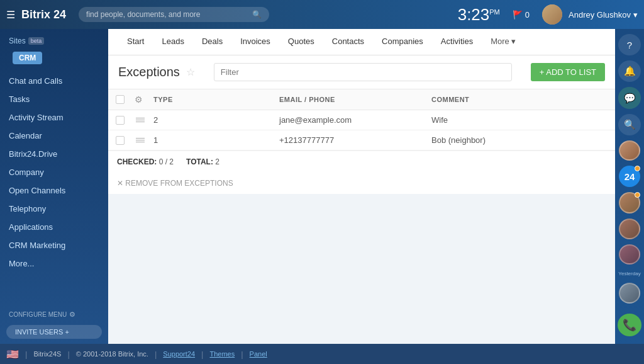  Describe the element at coordinates (120, 140) in the screenshot. I see `row-2-checkbox` at that location.